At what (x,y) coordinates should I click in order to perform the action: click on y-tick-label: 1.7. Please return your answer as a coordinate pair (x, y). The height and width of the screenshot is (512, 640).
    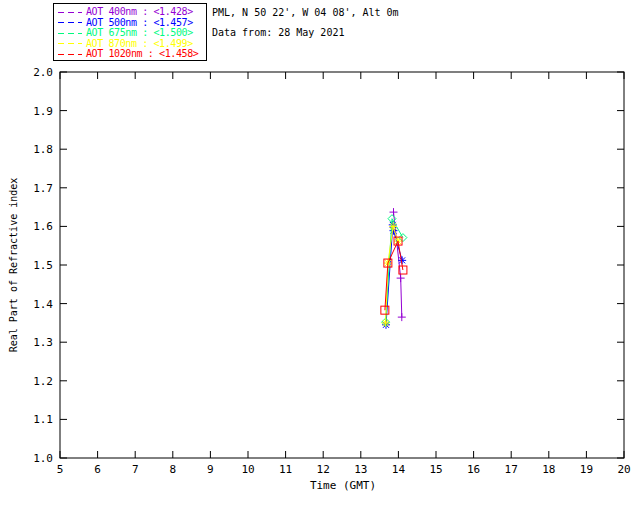
    Looking at the image, I should click on (43, 188).